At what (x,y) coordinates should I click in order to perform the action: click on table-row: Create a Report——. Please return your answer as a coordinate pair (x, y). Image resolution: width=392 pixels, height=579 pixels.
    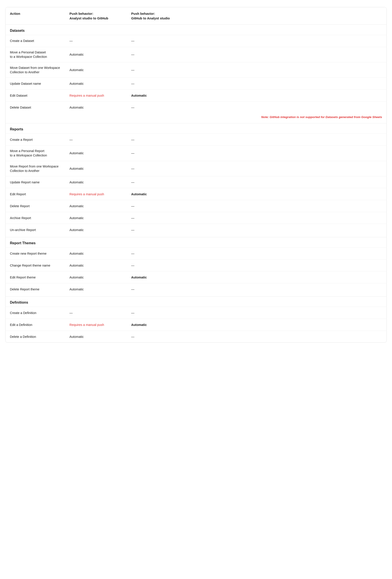
    Looking at the image, I should click on (196, 140).